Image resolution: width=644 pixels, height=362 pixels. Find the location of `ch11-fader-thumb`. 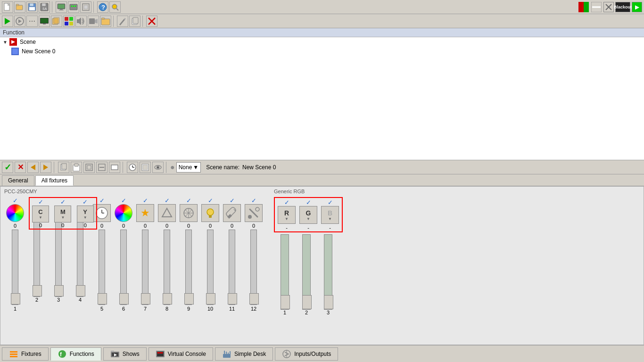

ch11-fader-thumb is located at coordinates (232, 299).